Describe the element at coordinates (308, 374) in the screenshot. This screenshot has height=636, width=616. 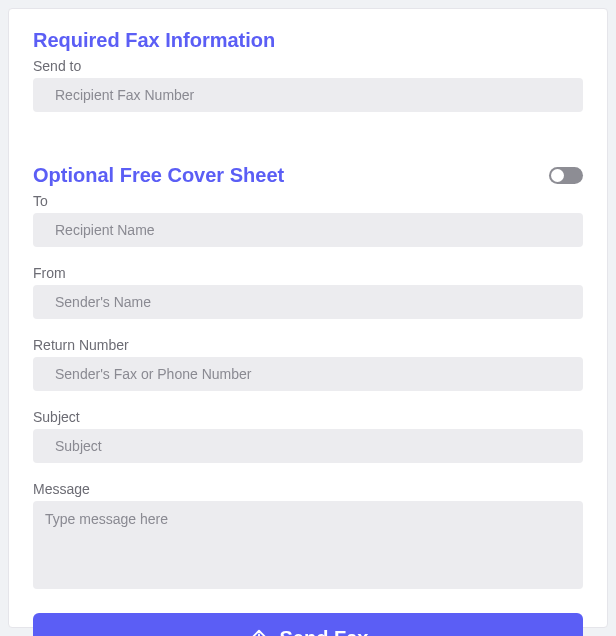
I see `return-input` at that location.